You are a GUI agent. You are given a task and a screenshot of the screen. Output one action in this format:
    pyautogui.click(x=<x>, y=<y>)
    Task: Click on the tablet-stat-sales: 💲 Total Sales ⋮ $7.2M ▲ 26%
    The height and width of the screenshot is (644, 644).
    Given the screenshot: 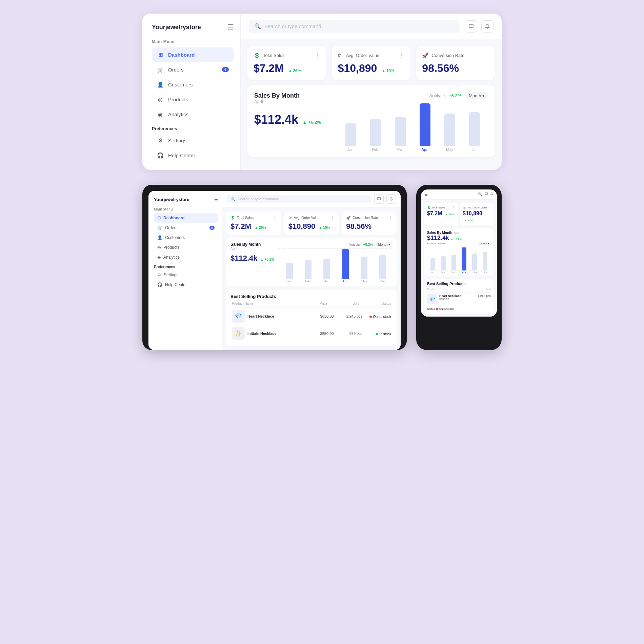 What is the action you would take?
    pyautogui.click(x=254, y=223)
    